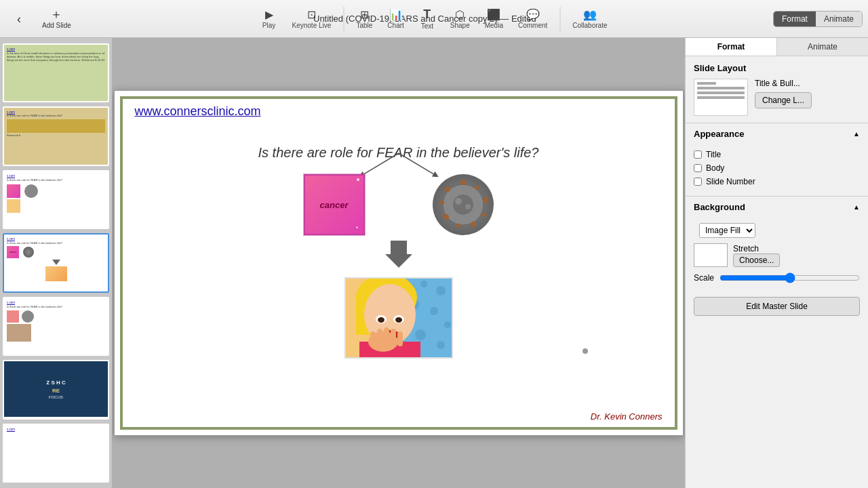  What do you see at coordinates (711, 255) in the screenshot?
I see `bg-image-preview` at bounding box center [711, 255].